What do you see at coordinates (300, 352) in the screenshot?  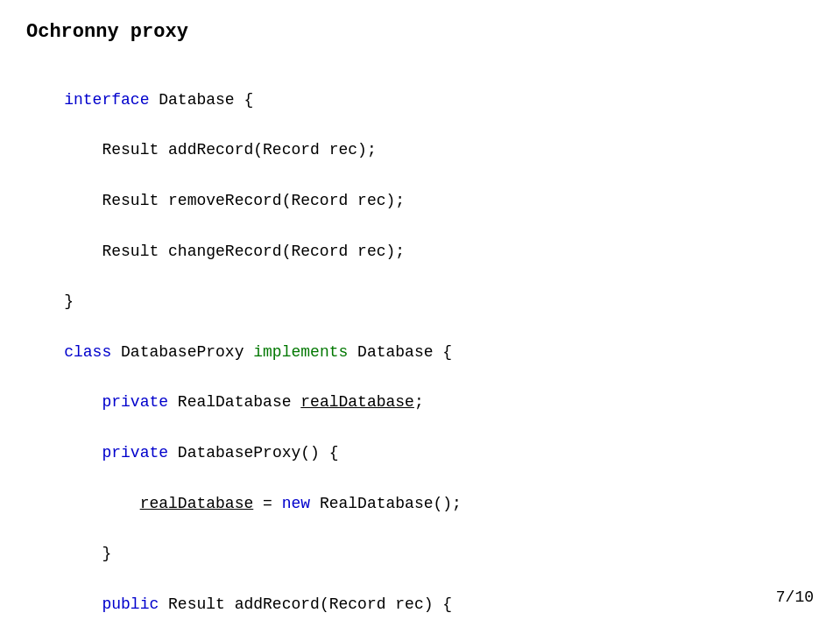 I see `keyword-implements: implements` at bounding box center [300, 352].